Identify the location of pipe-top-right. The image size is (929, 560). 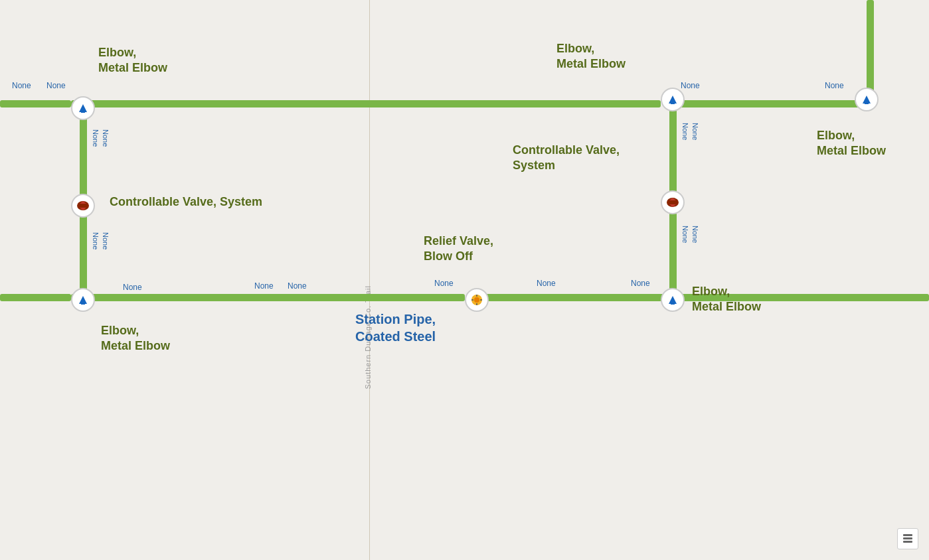
(770, 104).